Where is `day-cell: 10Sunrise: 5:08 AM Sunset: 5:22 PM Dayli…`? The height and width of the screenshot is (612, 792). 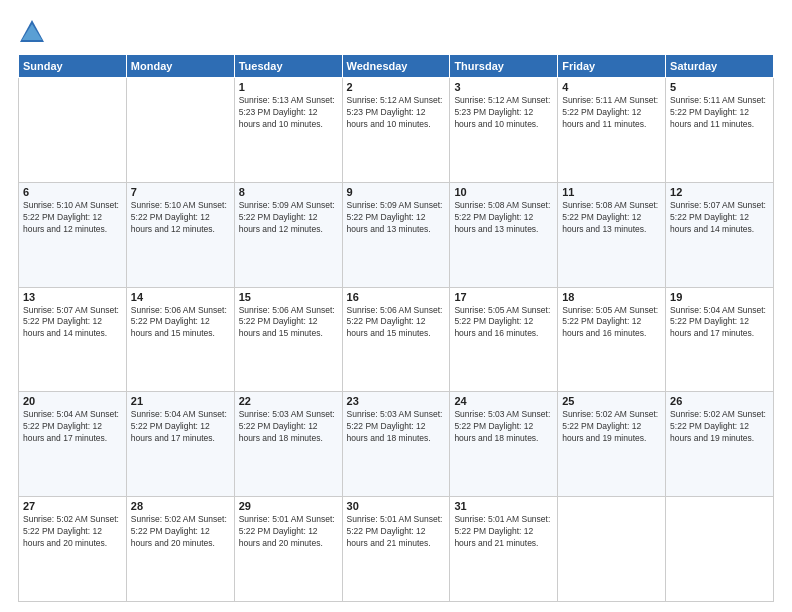 day-cell: 10Sunrise: 5:08 AM Sunset: 5:22 PM Dayli… is located at coordinates (504, 234).